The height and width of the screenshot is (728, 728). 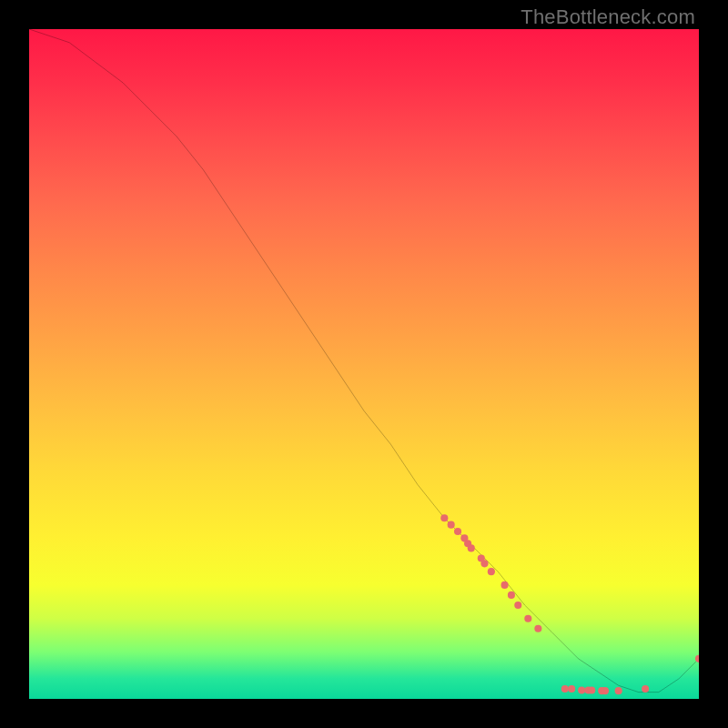 I want to click on markers-group, so click(x=570, y=604).